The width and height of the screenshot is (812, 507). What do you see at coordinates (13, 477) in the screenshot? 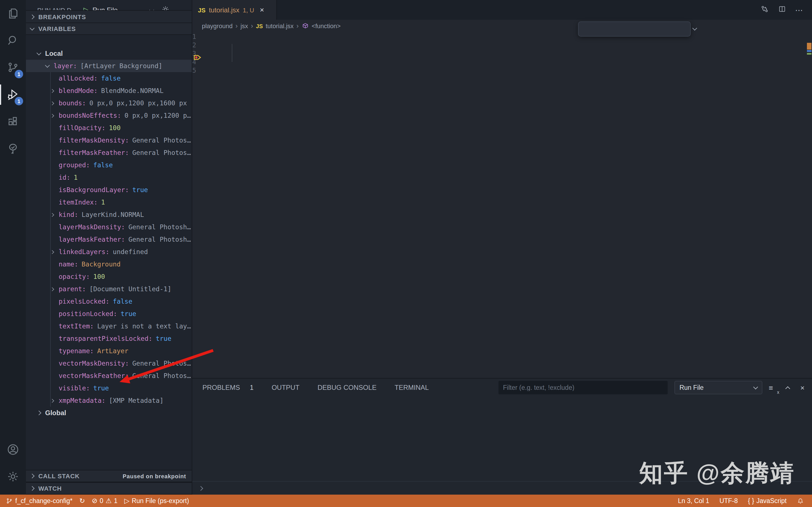
I see `settings-gear-icon` at bounding box center [13, 477].